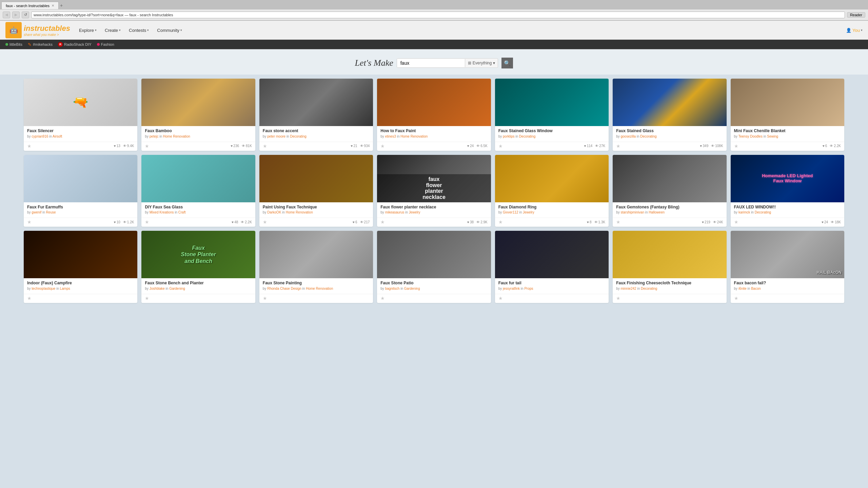  What do you see at coordinates (744, 212) in the screenshot?
I see `card-author: karimck` at bounding box center [744, 212].